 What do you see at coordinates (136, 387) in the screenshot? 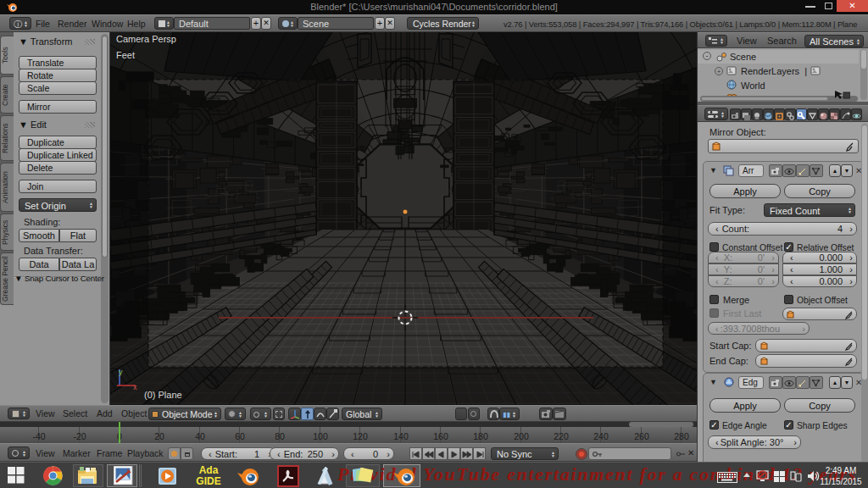
I see `svg-text: x` at bounding box center [136, 387].